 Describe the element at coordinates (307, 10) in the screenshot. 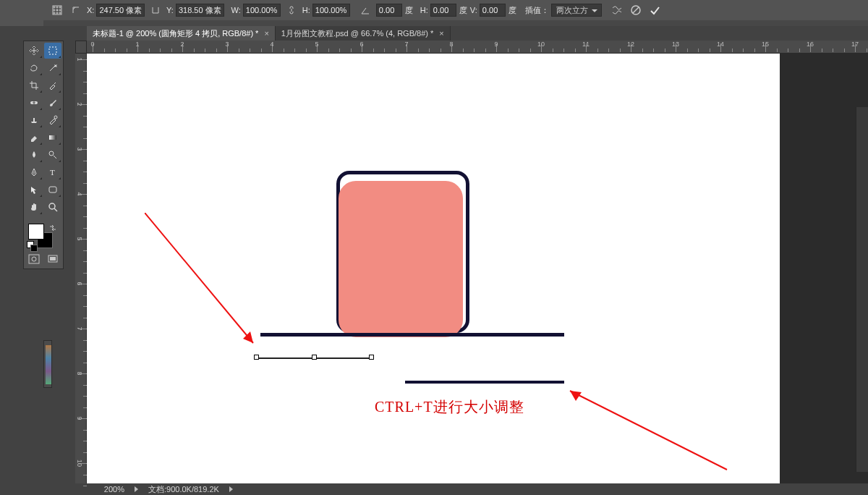

I see `h-label: H:` at that location.